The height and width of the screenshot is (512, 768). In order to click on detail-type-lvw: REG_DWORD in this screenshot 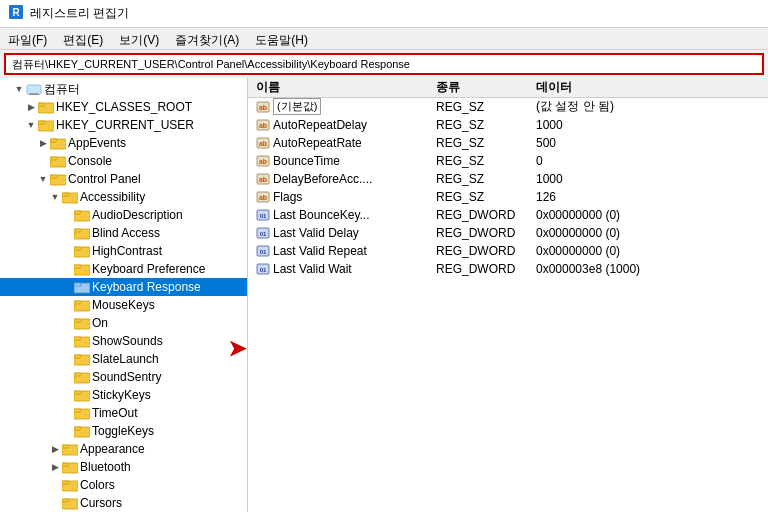, I will do `click(486, 269)`.